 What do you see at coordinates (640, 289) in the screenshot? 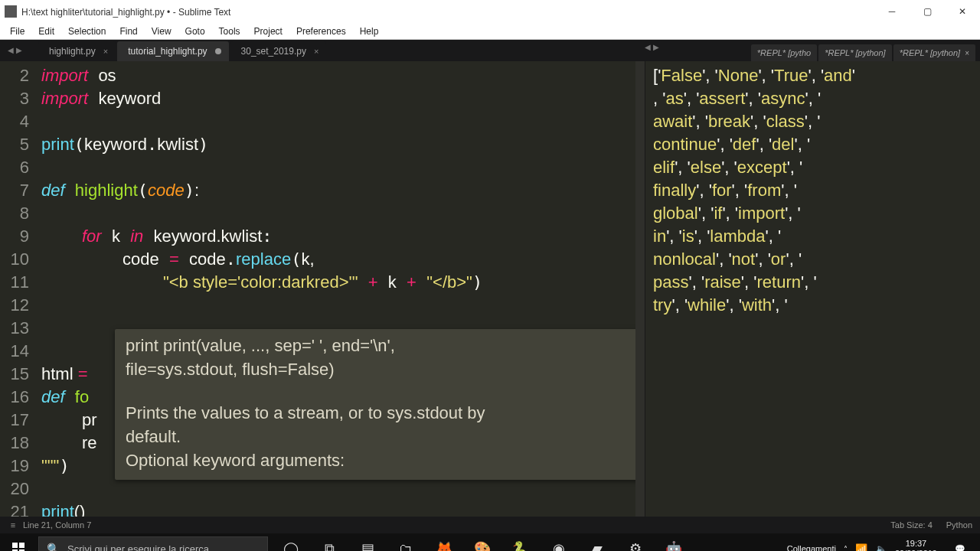
I see `minimap` at bounding box center [640, 289].